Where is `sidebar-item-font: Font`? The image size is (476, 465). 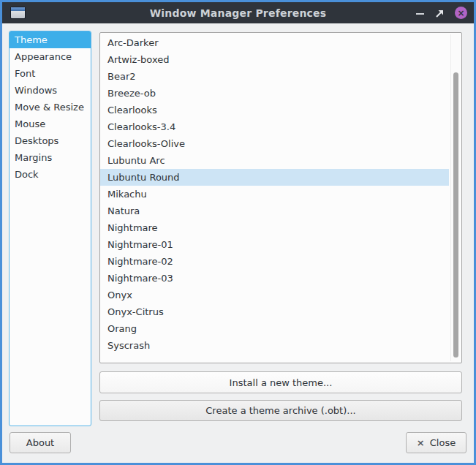 sidebar-item-font: Font is located at coordinates (50, 73).